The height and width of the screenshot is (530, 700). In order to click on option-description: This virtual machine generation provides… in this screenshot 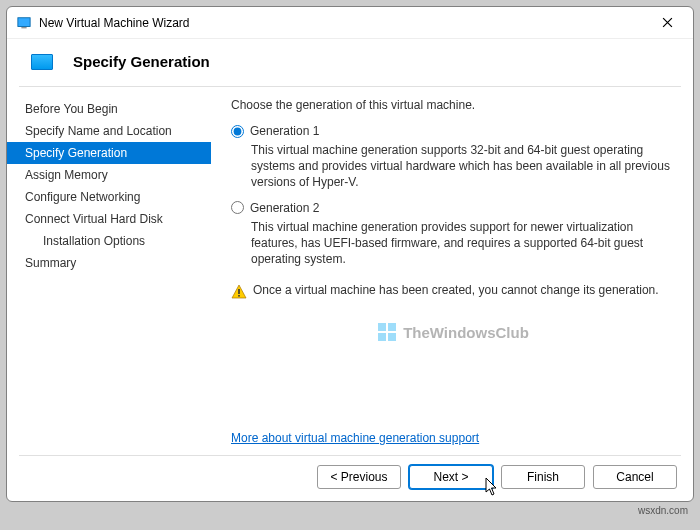, I will do `click(463, 244)`.